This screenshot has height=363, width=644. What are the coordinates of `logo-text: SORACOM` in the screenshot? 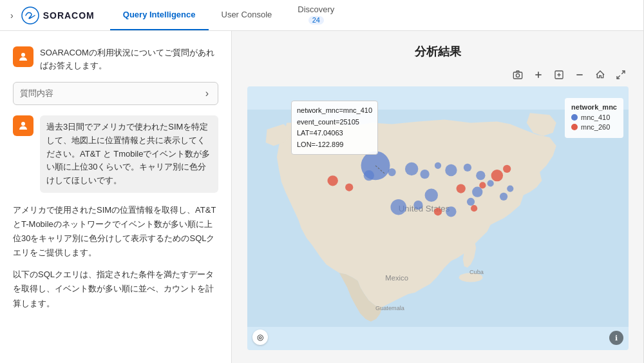 It's located at (69, 15).